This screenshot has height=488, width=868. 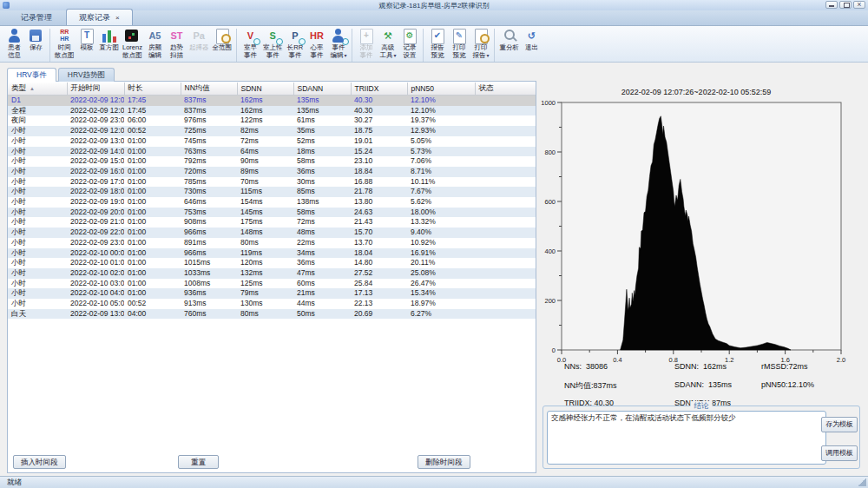 I want to click on print-report-button: 打印报告▾, so click(x=481, y=43).